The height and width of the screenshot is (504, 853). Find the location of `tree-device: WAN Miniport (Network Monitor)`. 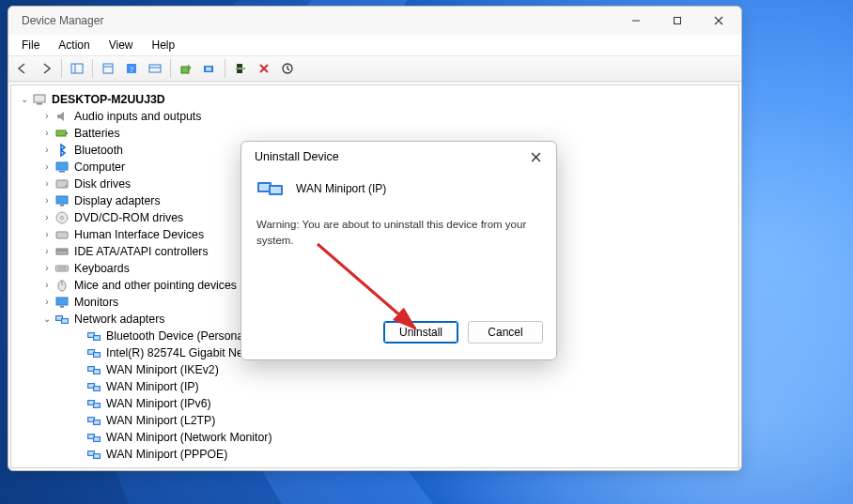

tree-device: WAN Miniport (Network Monitor) is located at coordinates (377, 437).